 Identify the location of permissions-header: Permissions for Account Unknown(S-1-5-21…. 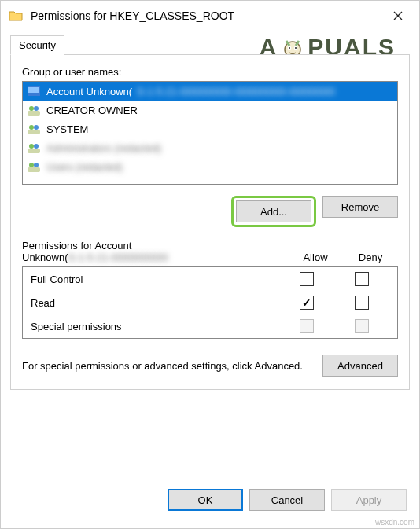
(210, 252).